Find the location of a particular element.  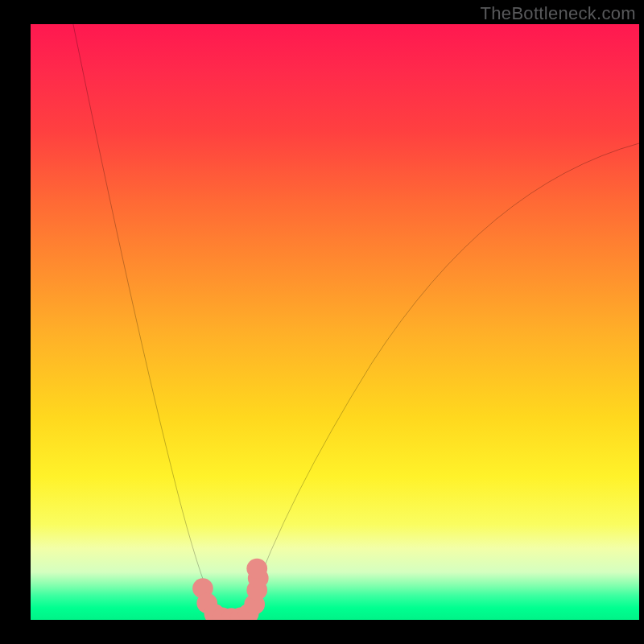

bottom-marker-group is located at coordinates (230, 589).